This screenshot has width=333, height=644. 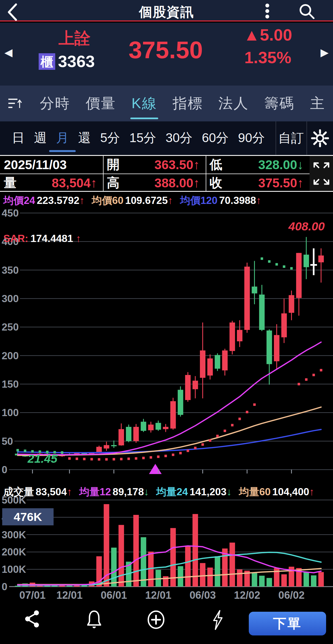 What do you see at coordinates (234, 103) in the screenshot?
I see `tab-法人: 法人` at bounding box center [234, 103].